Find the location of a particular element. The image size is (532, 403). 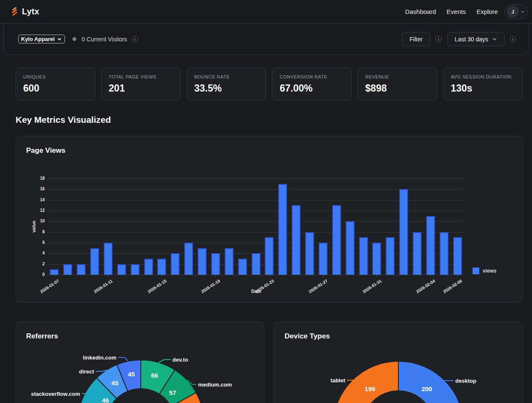

slice-value: 200 is located at coordinates (427, 389).